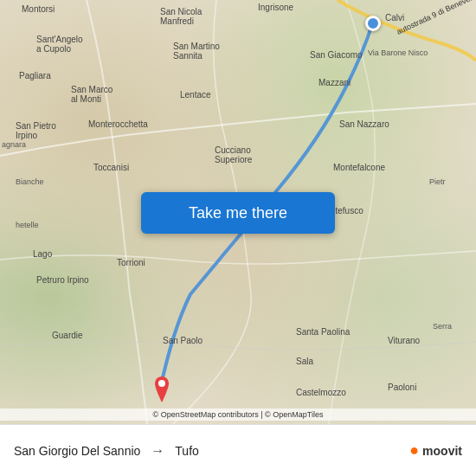 The width and height of the screenshot is (476, 476). Describe the element at coordinates (187, 451) in the screenshot. I see `route-destination: Tufo` at that location.